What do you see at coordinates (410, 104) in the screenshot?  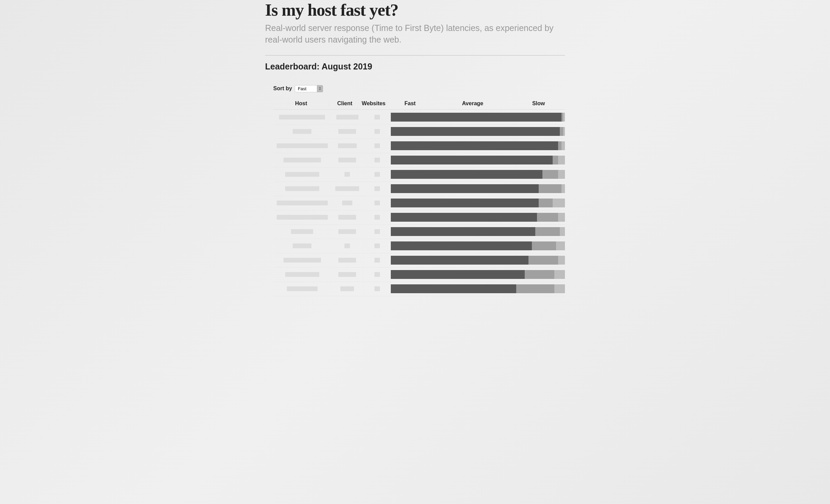 I see `col-header-fast: Fast` at bounding box center [410, 104].